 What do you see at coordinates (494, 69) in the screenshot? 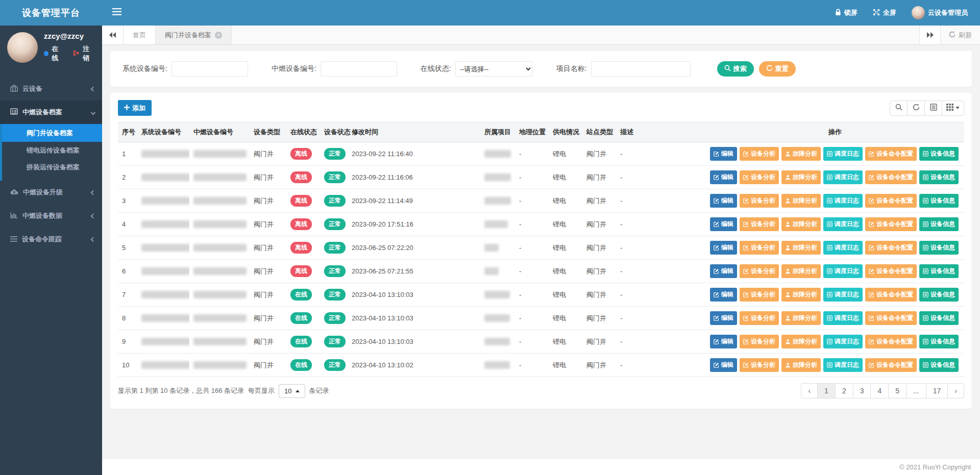
I see `online-status-select: --请选择--` at bounding box center [494, 69].